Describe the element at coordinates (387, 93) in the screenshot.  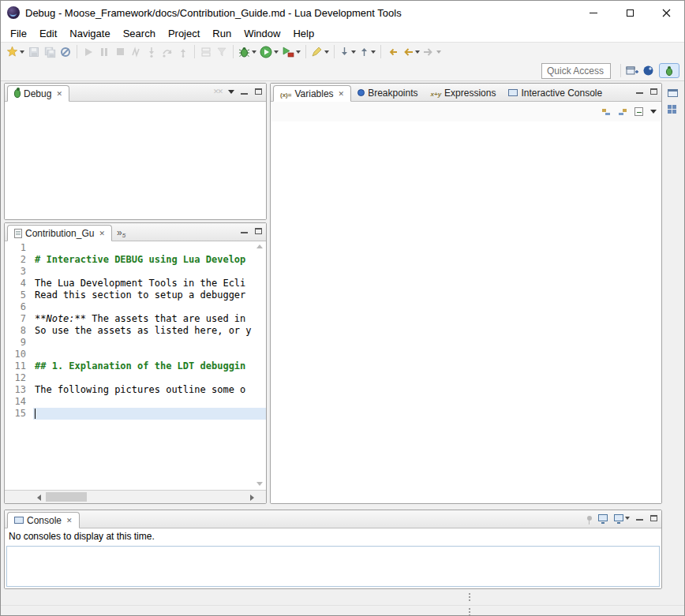
I see `tab-breakpoints: Breakpoints` at that location.